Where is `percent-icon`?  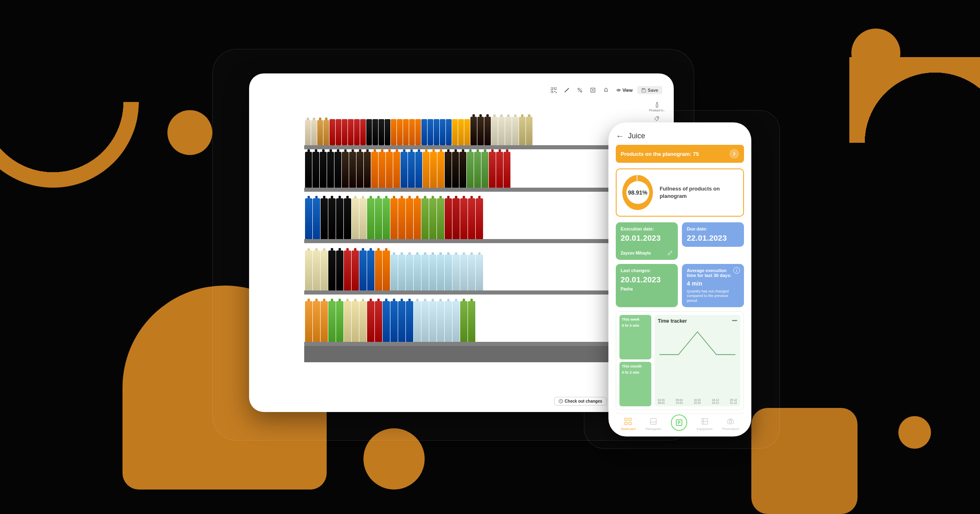 percent-icon is located at coordinates (580, 90).